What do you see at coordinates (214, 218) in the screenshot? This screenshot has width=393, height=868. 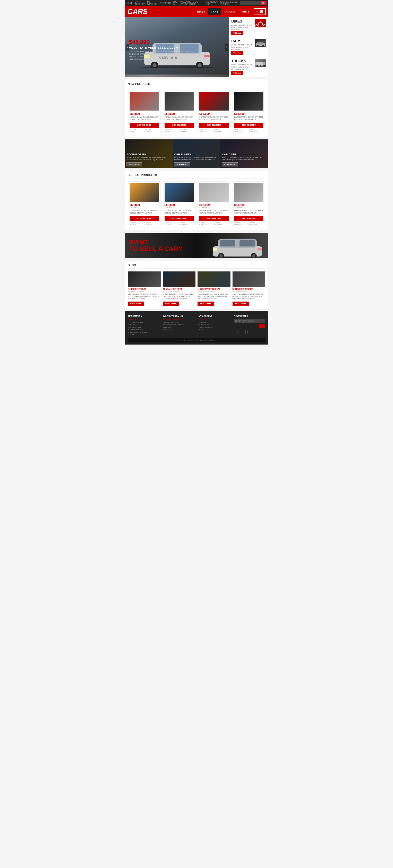 I see `special-add-to-cart-btn-2: ADD TO CART` at bounding box center [214, 218].